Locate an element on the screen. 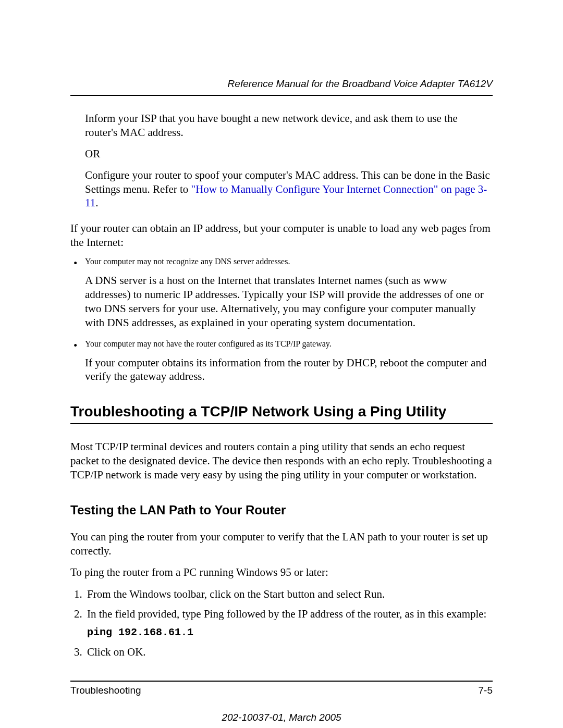 This screenshot has width=563, height=728. document-id: 202-10037-01, March 2005 is located at coordinates (282, 718).